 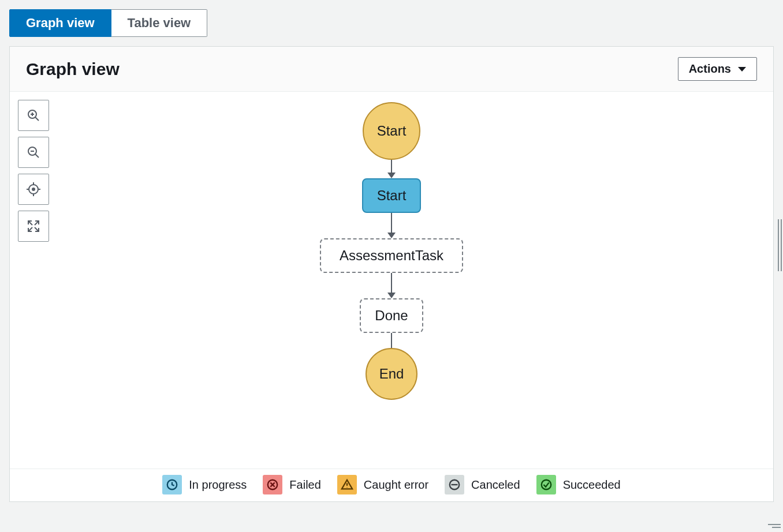 What do you see at coordinates (546, 485) in the screenshot?
I see `success-icon` at bounding box center [546, 485].